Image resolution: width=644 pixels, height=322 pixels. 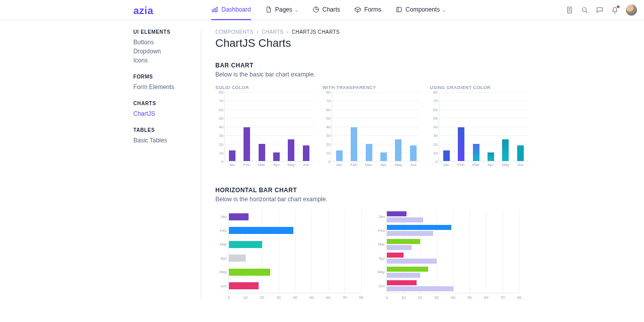 What do you see at coordinates (486, 298) in the screenshot?
I see `x-tick-label: 60` at bounding box center [486, 298].